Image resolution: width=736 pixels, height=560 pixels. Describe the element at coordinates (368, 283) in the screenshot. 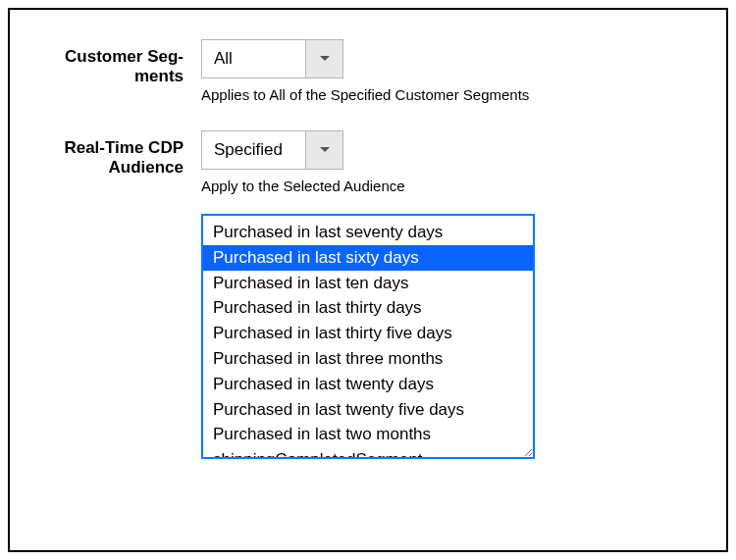

I see `audience-option: Purchased in last ten days` at that location.